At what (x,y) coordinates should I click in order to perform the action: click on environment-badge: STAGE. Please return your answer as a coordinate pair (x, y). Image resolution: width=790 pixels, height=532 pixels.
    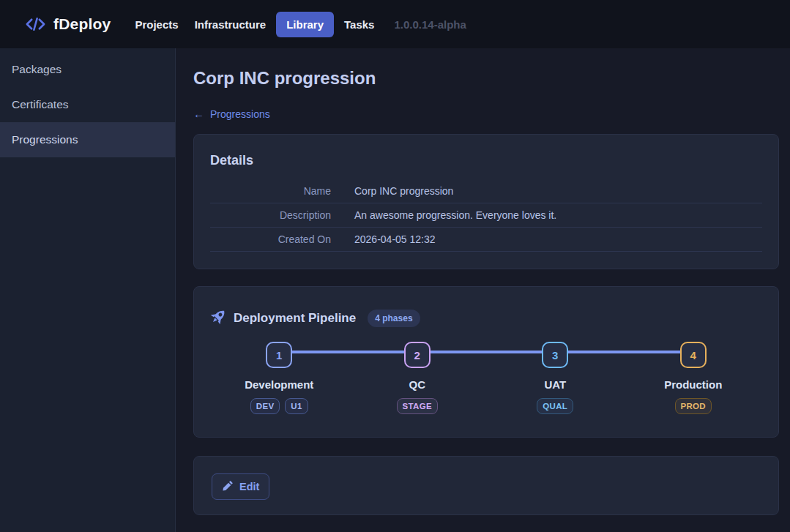
    Looking at the image, I should click on (417, 406).